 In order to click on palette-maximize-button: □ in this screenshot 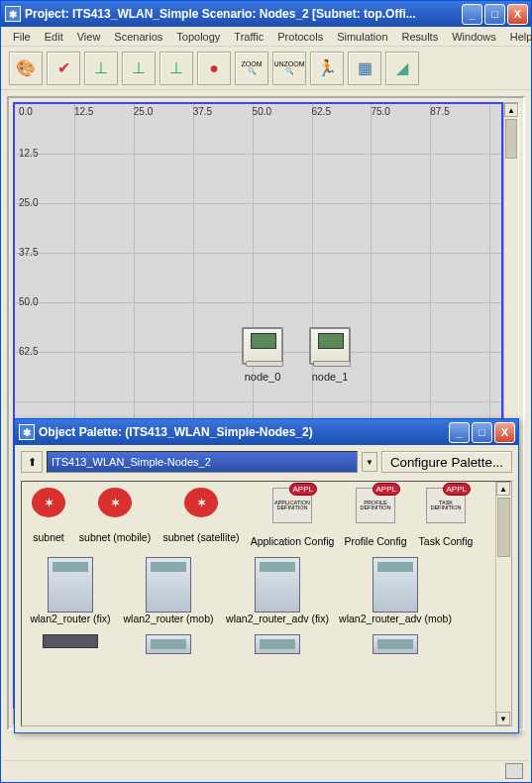, I will do `click(481, 432)`.